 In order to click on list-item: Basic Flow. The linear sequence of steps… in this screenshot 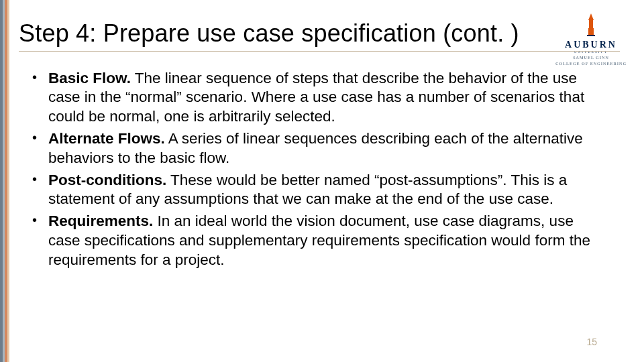, I will do `click(327, 98)`.